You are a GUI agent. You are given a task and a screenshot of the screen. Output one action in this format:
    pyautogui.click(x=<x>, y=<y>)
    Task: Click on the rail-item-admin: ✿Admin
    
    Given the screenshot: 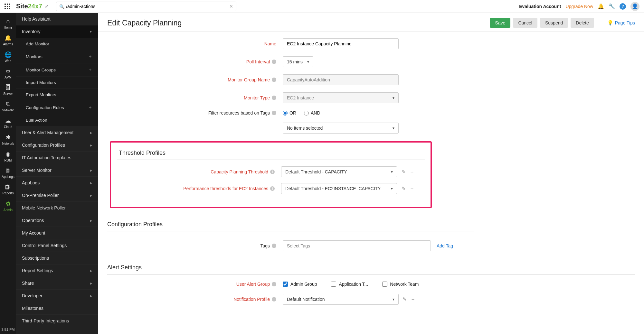 What is the action you would take?
    pyautogui.click(x=8, y=206)
    